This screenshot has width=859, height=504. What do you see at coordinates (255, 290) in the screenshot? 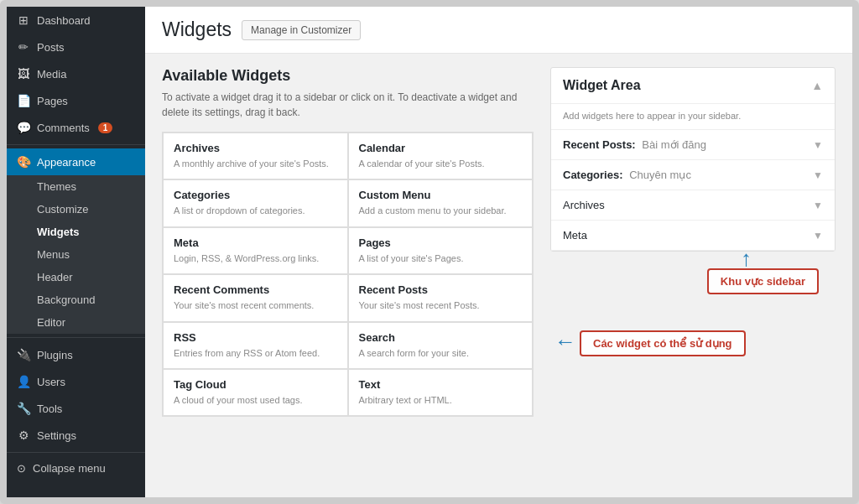
I see `widget-recent-comments-title: Recent Comments` at bounding box center [255, 290].